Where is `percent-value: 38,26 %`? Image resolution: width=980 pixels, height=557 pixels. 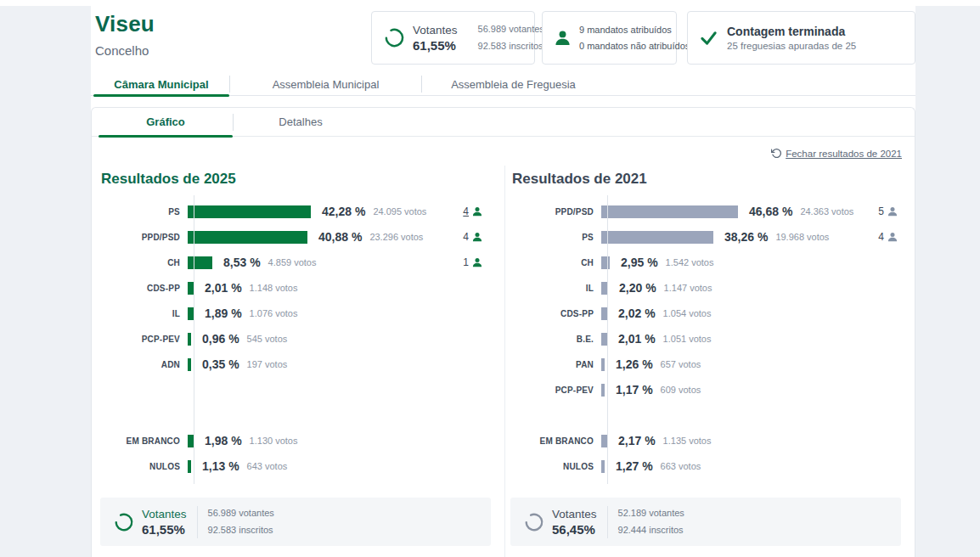
percent-value: 38,26 % is located at coordinates (746, 237).